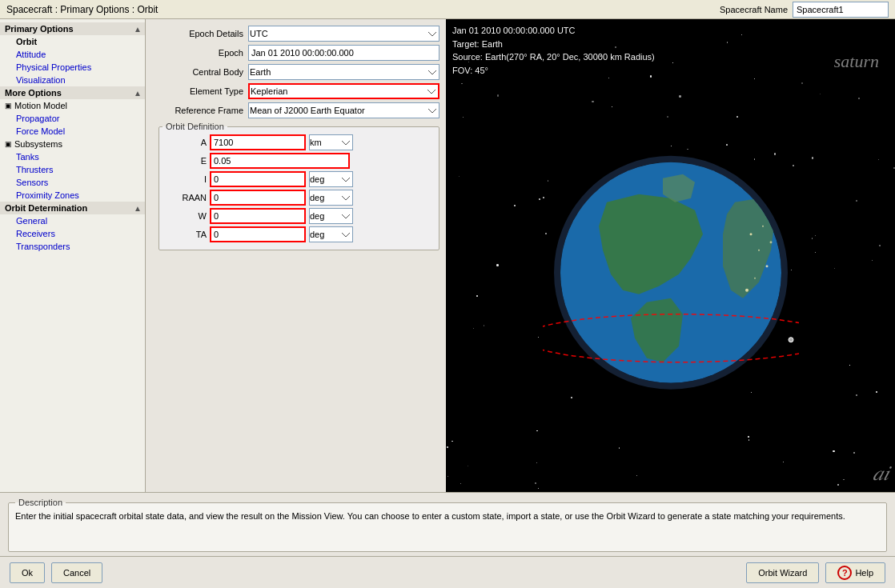  I want to click on earth-visualization, so click(671, 275).